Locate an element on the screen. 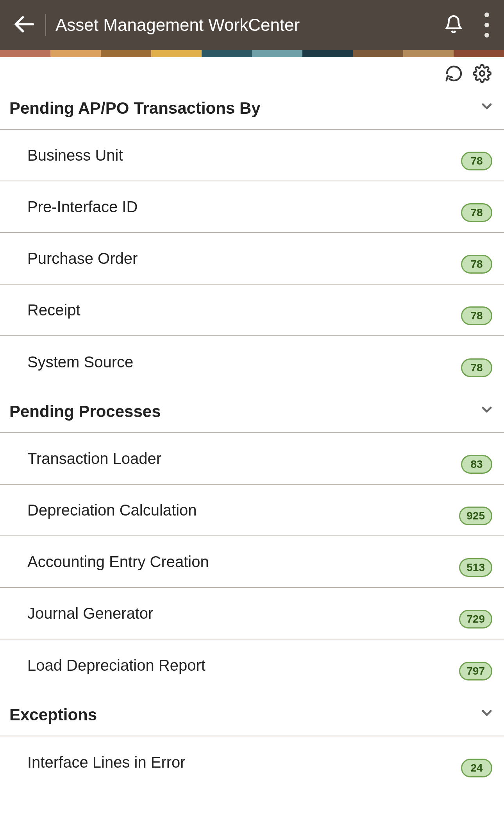  row-pre-interface-id: Pre-Interface ID 78 is located at coordinates (252, 207).